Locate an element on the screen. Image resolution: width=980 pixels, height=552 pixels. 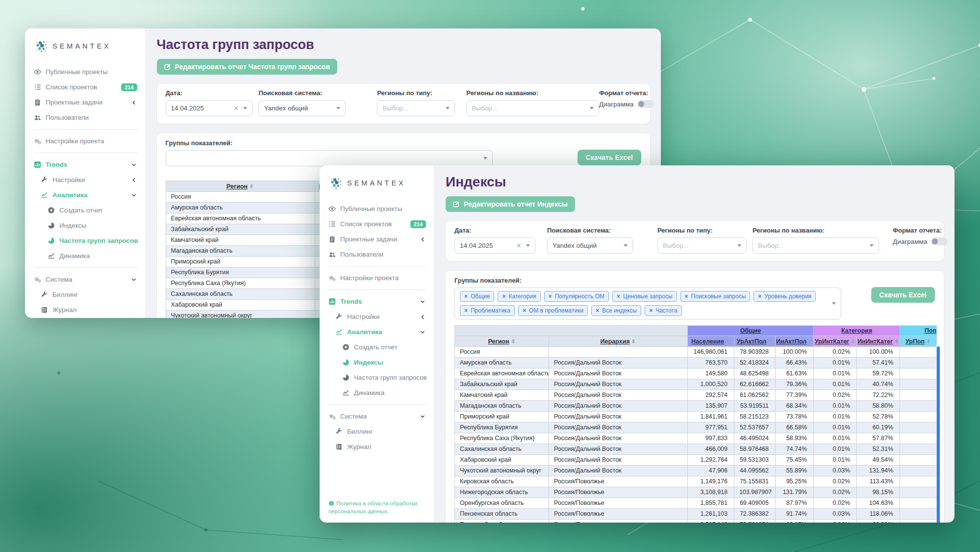
table-row: Чукотский автономный округРоссия/Дальний… is located at coordinates (696, 471).